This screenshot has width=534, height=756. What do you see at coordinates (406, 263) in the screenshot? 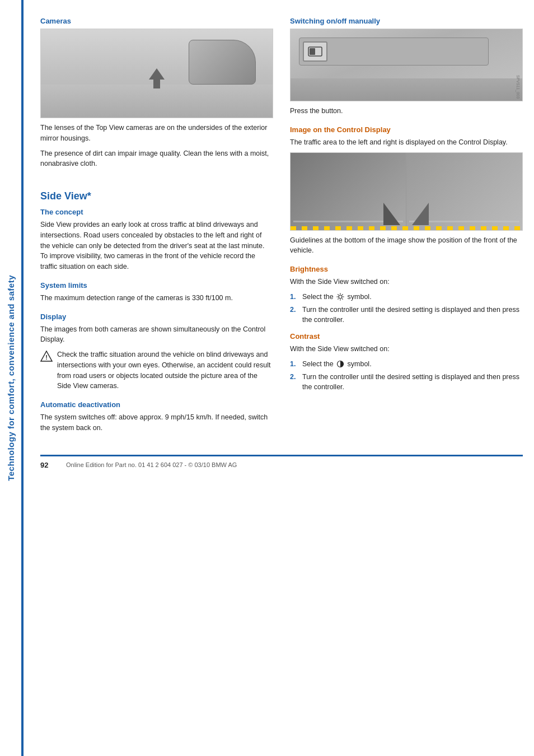
I see `spacer6` at bounding box center [406, 263].